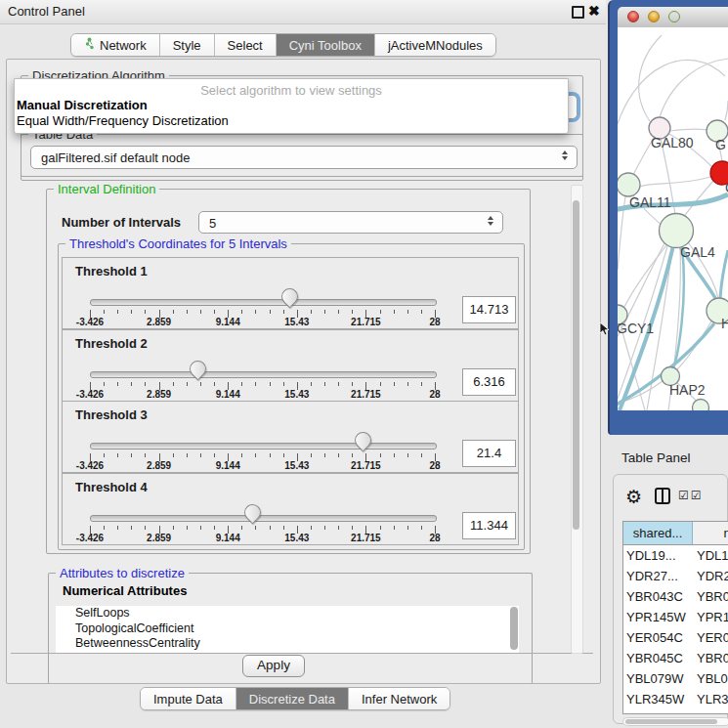 This screenshot has width=728, height=728. I want to click on threshold-value-field: 21.4, so click(489, 453).